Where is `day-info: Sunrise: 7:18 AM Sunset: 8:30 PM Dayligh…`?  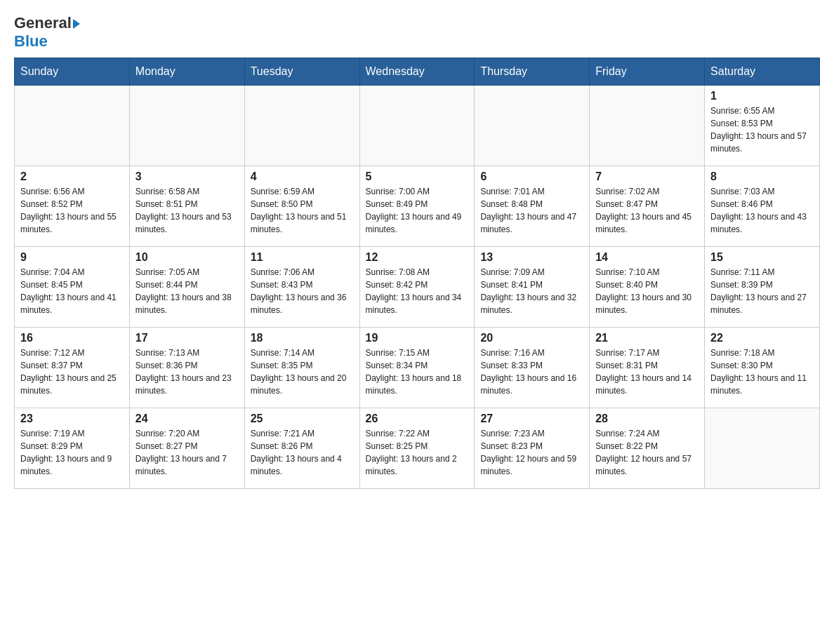
day-info: Sunrise: 7:18 AM Sunset: 8:30 PM Dayligh… is located at coordinates (762, 372).